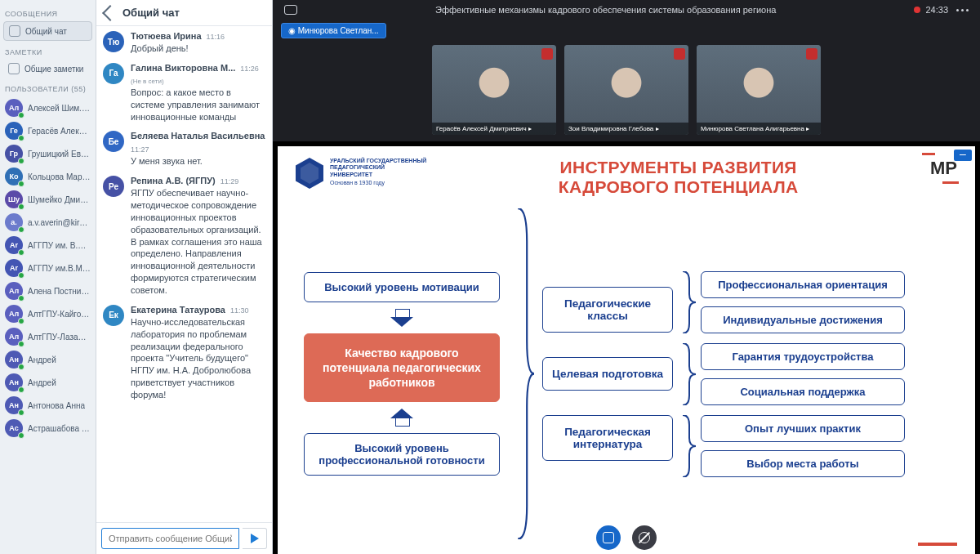 Image resolution: width=980 pixels, height=554 pixels. What do you see at coordinates (185, 538) in the screenshot?
I see `chat-input-row` at bounding box center [185, 538].